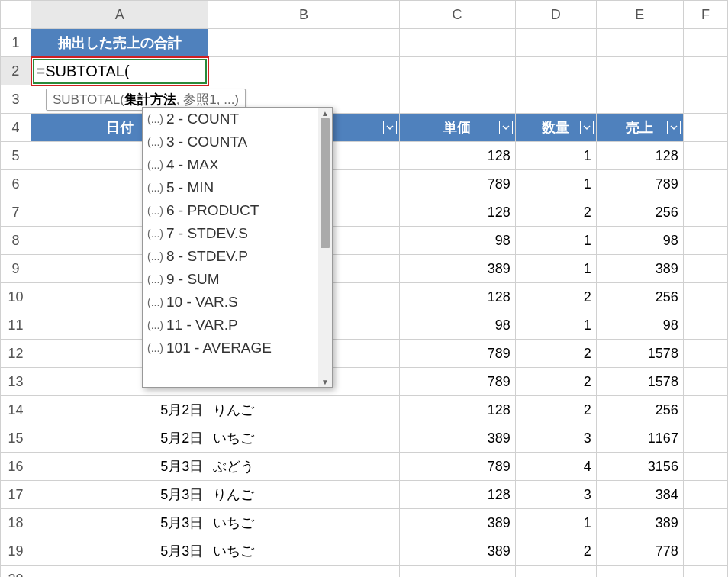 This screenshot has height=577, width=728. Describe the element at coordinates (16, 15) in the screenshot. I see `select-all-corner` at that location.